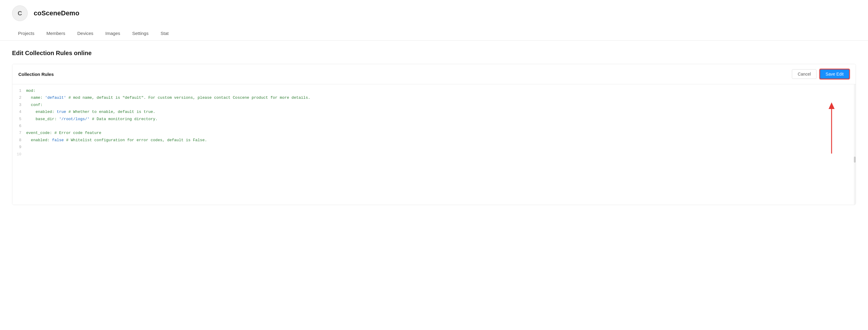 Image resolution: width=868 pixels, height=330 pixels. I want to click on code-line-1: 1 mod:, so click(434, 91).